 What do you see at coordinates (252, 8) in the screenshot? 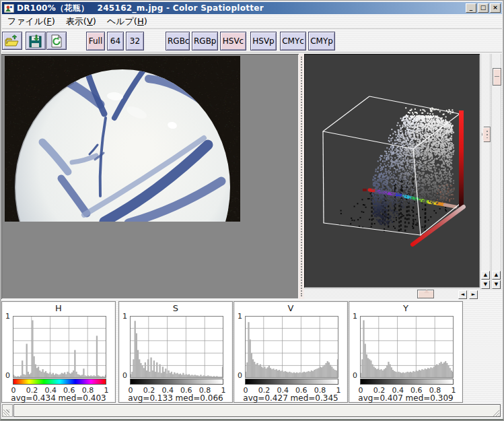
I see `titlebar: DR100%（花瓶） 245162_m.jpg - Color Spatiopl…` at bounding box center [252, 8].